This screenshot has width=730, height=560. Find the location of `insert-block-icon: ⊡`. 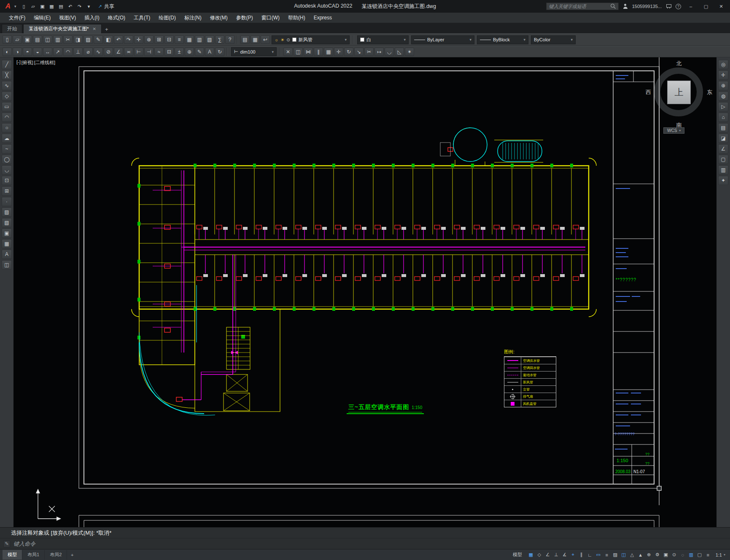

insert-block-icon: ⊡ is located at coordinates (7, 180).